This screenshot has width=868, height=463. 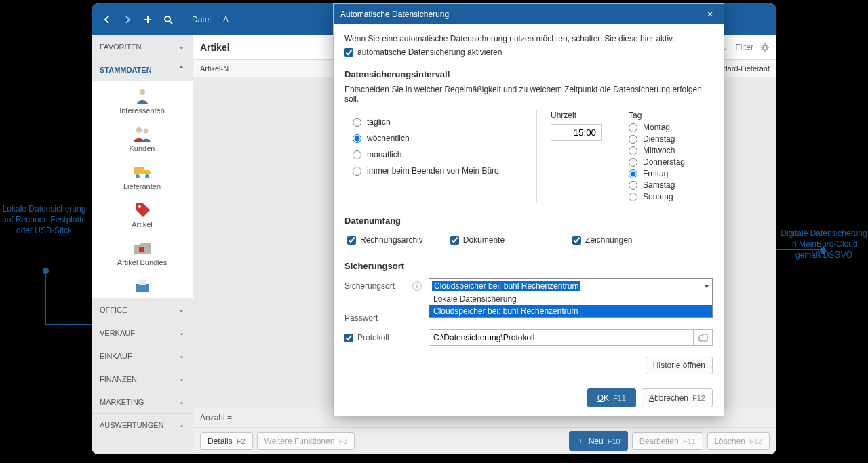 I want to click on sidebar-item-label: Kunden, so click(x=142, y=148).